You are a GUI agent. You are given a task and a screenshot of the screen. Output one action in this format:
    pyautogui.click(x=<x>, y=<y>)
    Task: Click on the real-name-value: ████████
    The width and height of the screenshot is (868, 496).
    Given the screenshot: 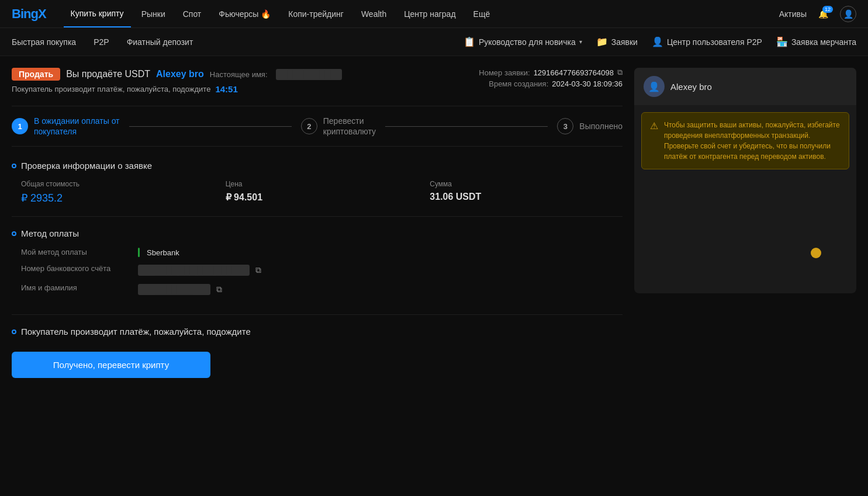 What is the action you would take?
    pyautogui.click(x=309, y=75)
    